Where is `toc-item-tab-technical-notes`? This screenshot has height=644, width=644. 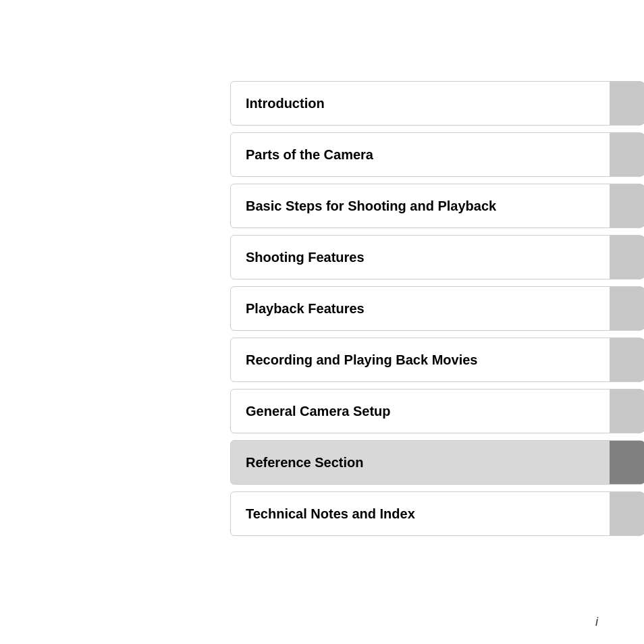 toc-item-tab-technical-notes is located at coordinates (626, 514).